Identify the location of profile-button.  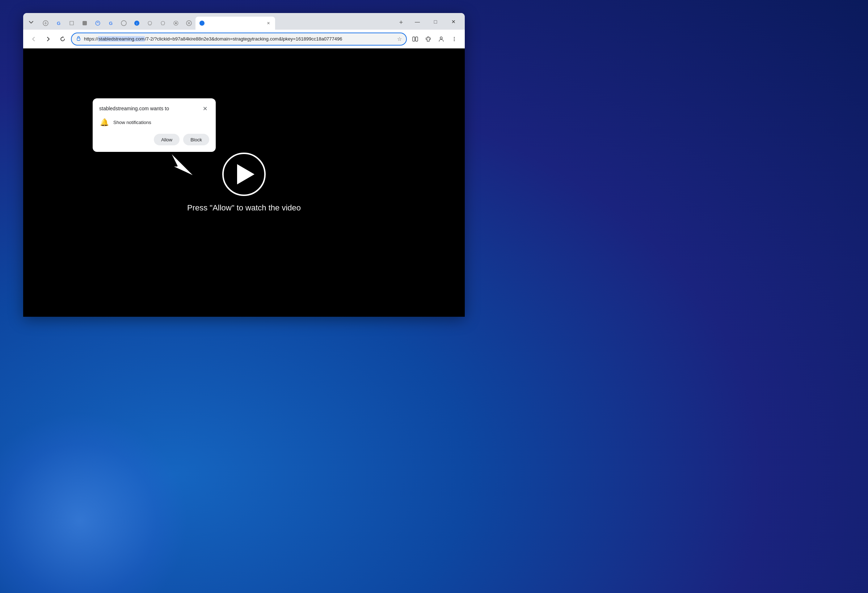
(441, 39).